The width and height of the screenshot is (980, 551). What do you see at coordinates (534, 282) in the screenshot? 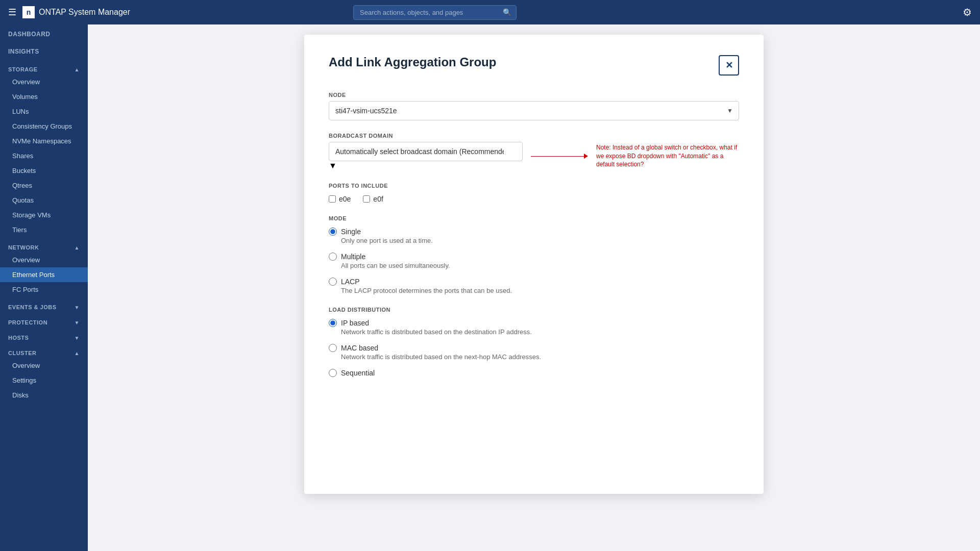
I see `mode-lacp-row: LACP` at bounding box center [534, 282].